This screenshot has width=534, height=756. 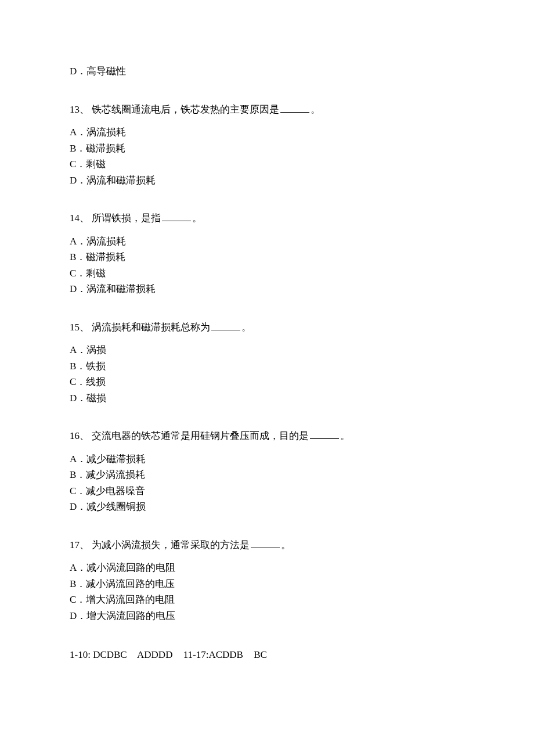 I want to click on question-text-before: 为减小涡流损失，通常采取的方法是, so click(x=171, y=545).